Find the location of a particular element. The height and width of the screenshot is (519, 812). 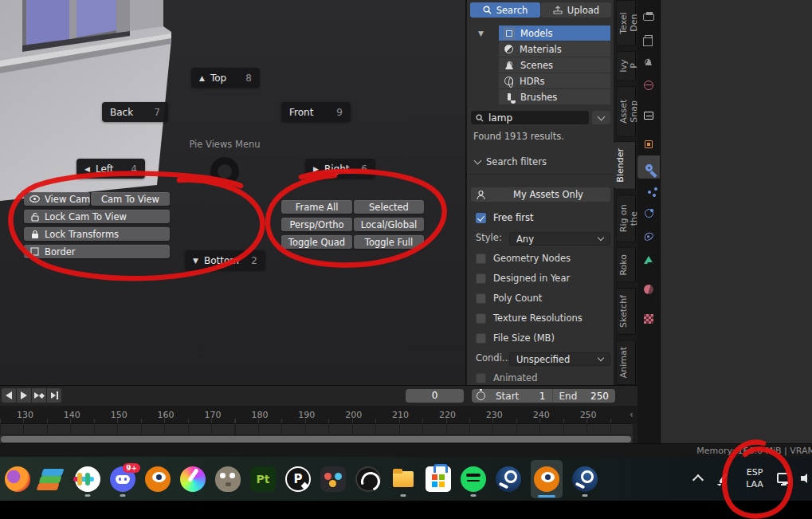

frame-all-button: Frame All is located at coordinates (317, 207).